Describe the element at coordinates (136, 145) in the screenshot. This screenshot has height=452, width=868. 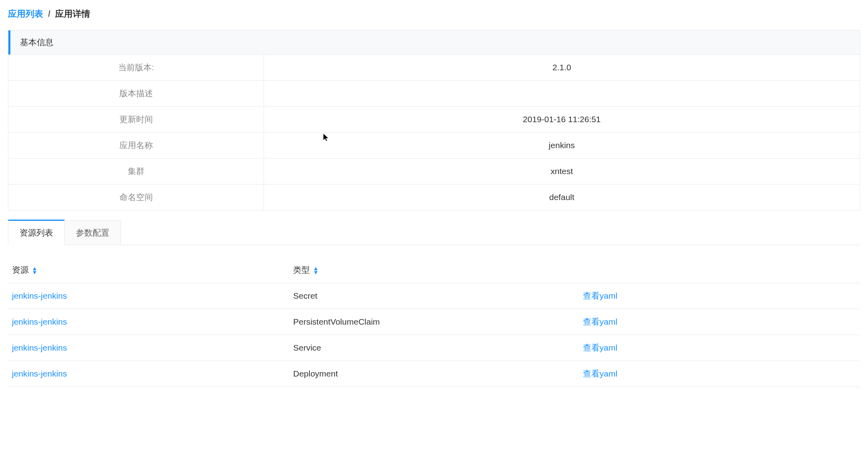
I see `info-label: 应用名称` at that location.